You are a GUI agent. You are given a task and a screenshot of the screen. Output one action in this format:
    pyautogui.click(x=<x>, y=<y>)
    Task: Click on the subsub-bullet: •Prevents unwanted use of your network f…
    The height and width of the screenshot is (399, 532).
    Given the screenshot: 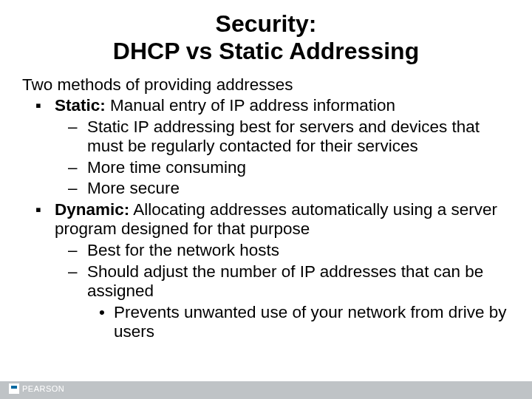 What is the action you would take?
    pyautogui.click(x=312, y=322)
    